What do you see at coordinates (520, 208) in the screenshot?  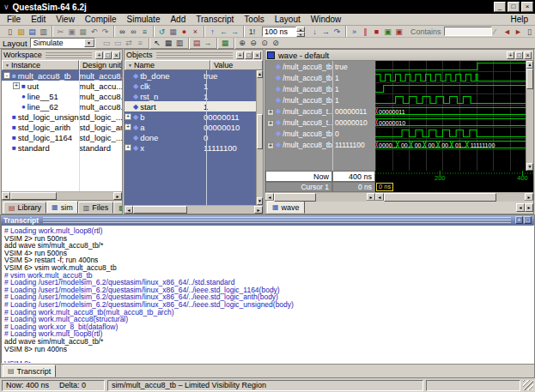 I see `tab-scroll-left-icon` at bounding box center [520, 208].